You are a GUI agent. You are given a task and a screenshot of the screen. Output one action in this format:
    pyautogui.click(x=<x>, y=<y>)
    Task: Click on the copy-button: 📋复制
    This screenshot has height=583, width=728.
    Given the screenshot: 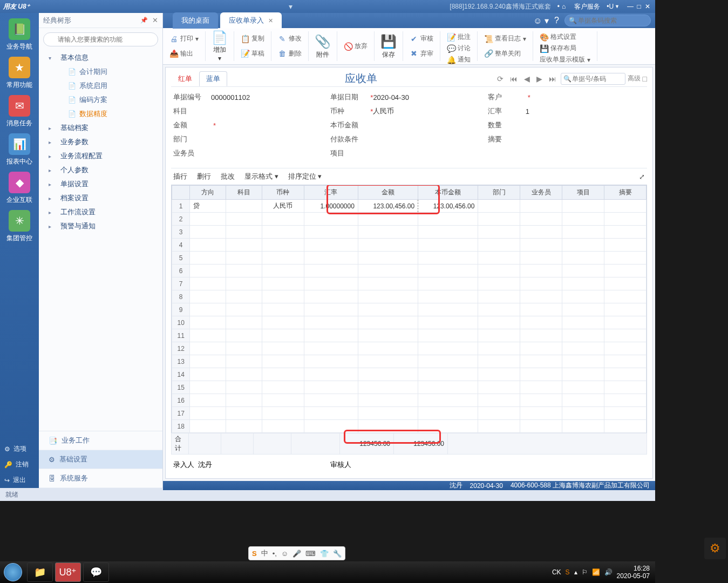 What is the action you would take?
    pyautogui.click(x=253, y=39)
    